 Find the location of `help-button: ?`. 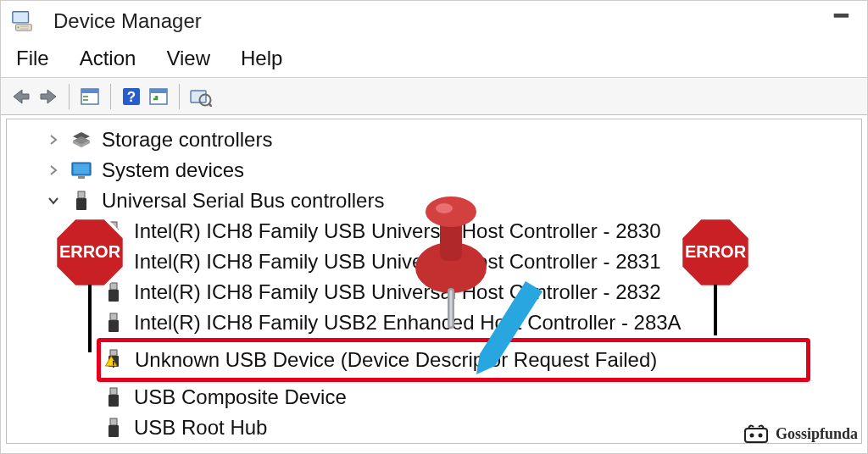

help-button: ? is located at coordinates (131, 97).